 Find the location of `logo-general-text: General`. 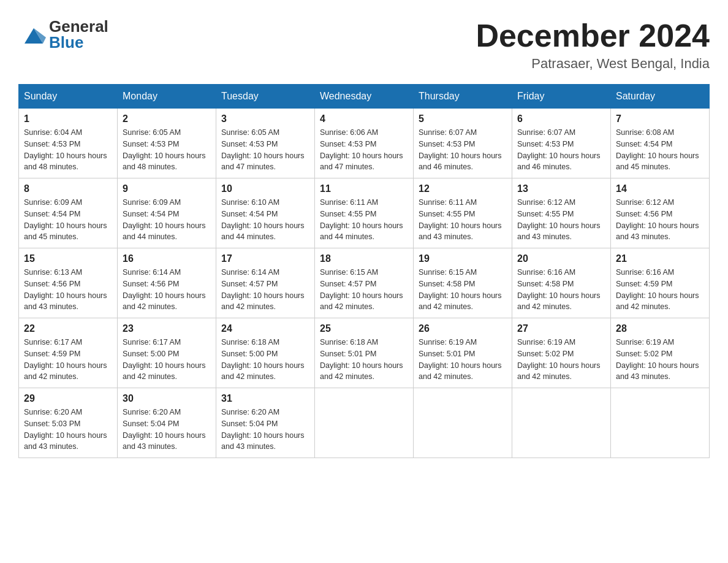

logo-general-text: General is located at coordinates (78, 26).